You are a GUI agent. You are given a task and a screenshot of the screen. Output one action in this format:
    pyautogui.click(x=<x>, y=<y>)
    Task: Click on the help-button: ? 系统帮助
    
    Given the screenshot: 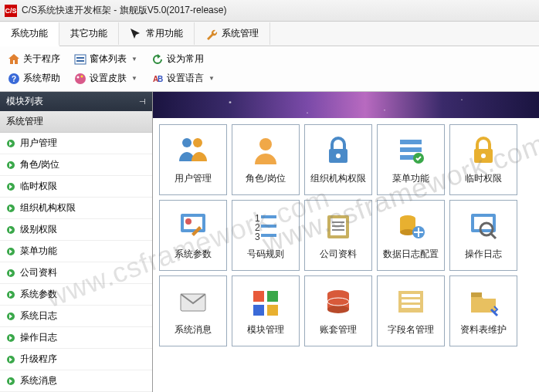 What is the action you would take?
    pyautogui.click(x=34, y=79)
    